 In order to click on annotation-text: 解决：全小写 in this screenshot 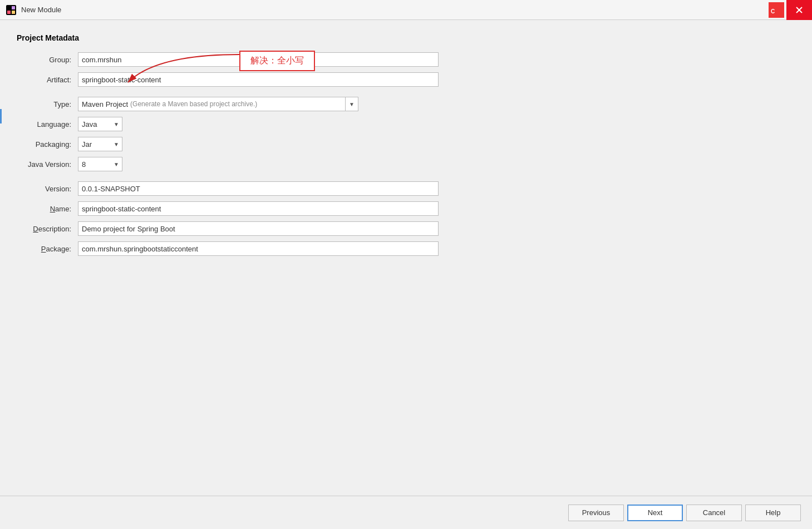, I will do `click(277, 60)`.